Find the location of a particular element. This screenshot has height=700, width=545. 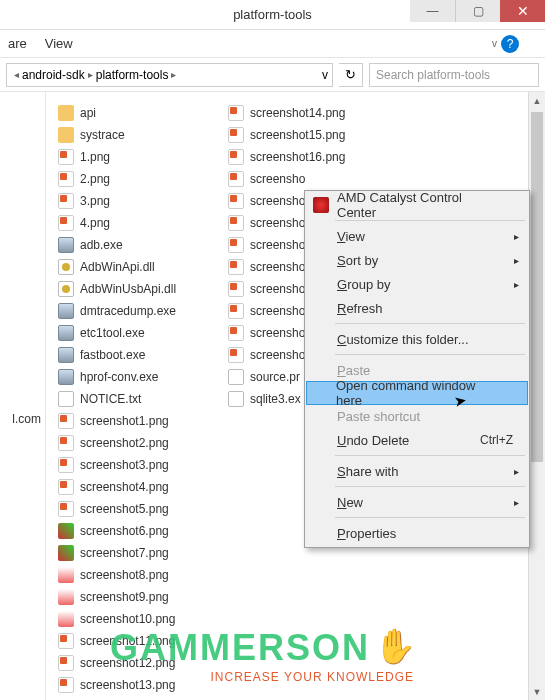

file-item: screenshot8.png is located at coordinates (141, 575).